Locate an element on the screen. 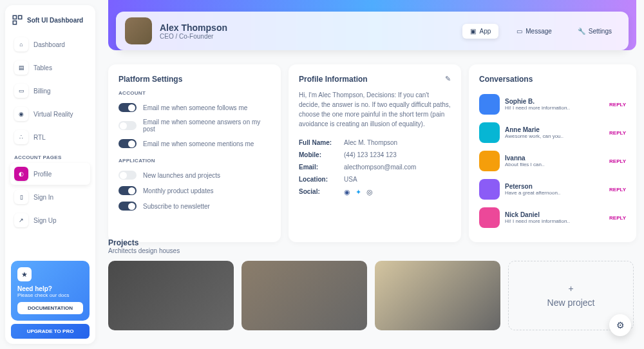 Image resolution: width=644 pixels, height=349 pixels. nav-icon: ◐ is located at coordinates (21, 174).